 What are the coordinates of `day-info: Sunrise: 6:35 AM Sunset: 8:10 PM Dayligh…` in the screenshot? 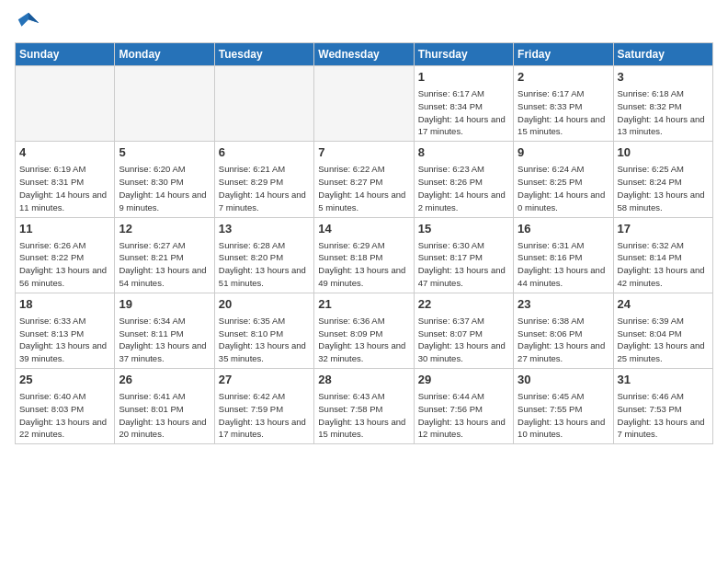 It's located at (265, 340).